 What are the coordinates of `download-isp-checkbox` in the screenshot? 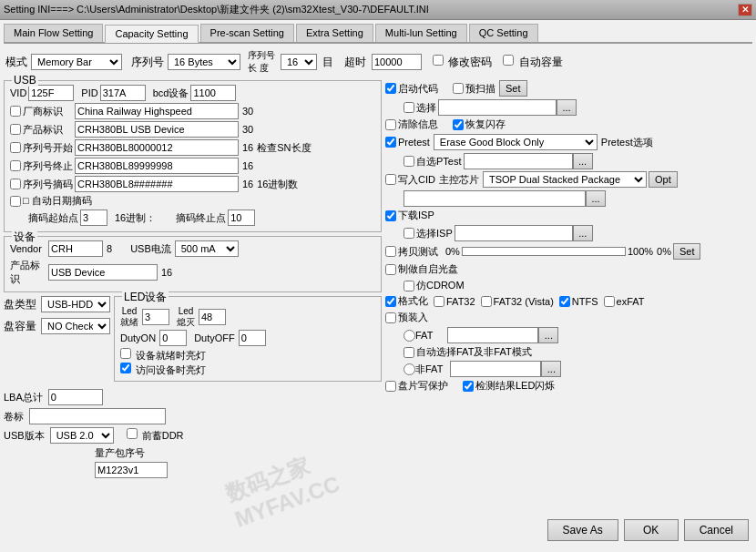 It's located at (391, 216).